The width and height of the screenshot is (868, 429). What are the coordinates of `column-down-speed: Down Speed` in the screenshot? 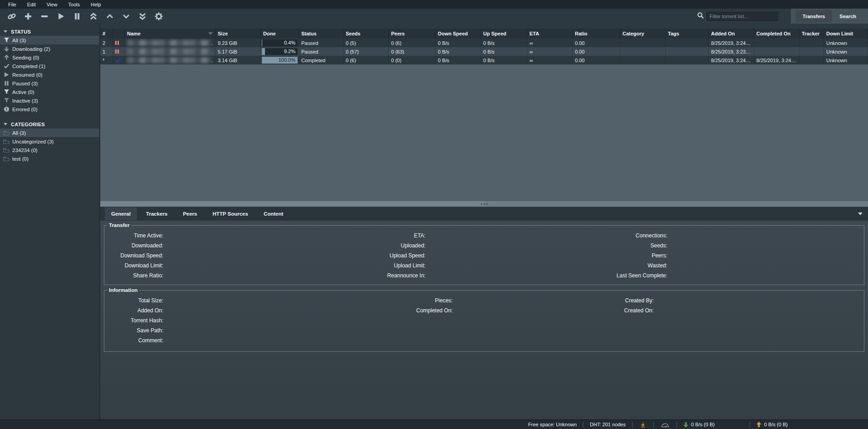 It's located at (458, 34).